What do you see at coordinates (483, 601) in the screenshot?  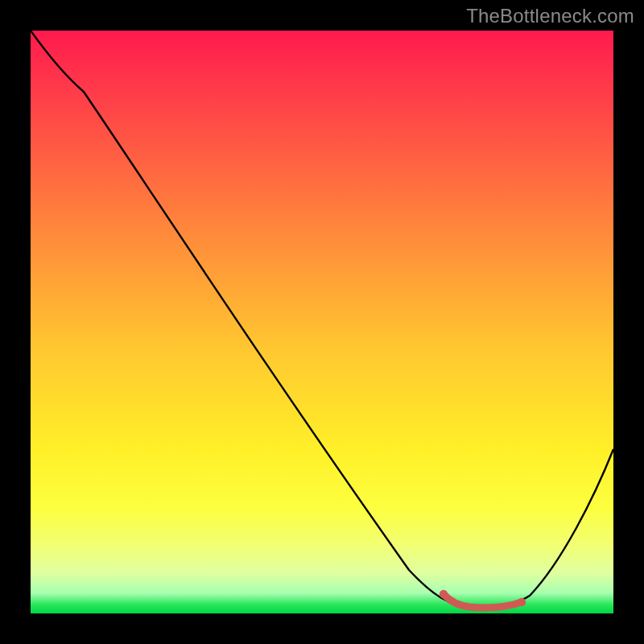 I see `highlight-path` at bounding box center [483, 601].